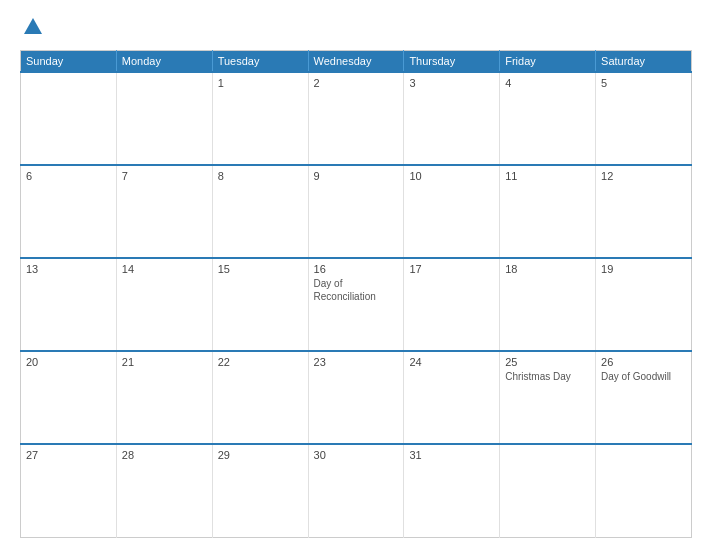 The width and height of the screenshot is (712, 550). Describe the element at coordinates (644, 176) in the screenshot. I see `day-number: 12` at that location.